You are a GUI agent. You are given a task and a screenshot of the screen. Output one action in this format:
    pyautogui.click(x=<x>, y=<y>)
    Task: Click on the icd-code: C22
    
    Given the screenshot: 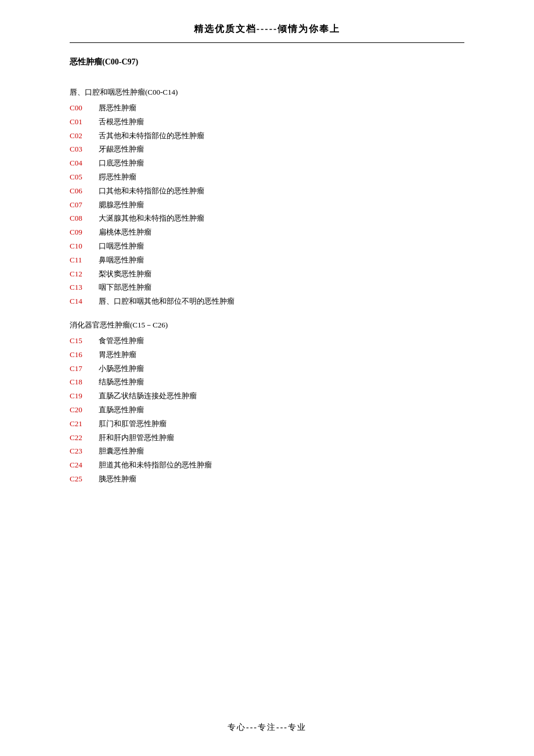 What is the action you would take?
    pyautogui.click(x=84, y=438)
    